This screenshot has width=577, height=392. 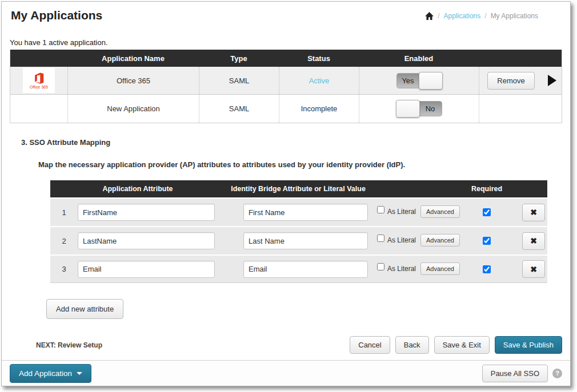 What do you see at coordinates (286, 373) in the screenshot?
I see `footer-bar: Add Application Pause All SSO ?` at bounding box center [286, 373].